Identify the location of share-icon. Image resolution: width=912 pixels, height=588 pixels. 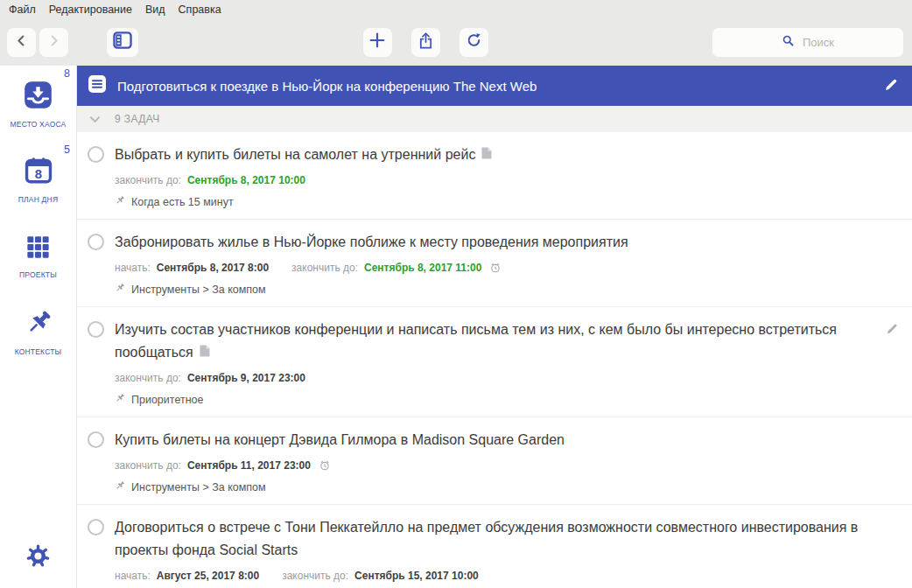
(425, 42).